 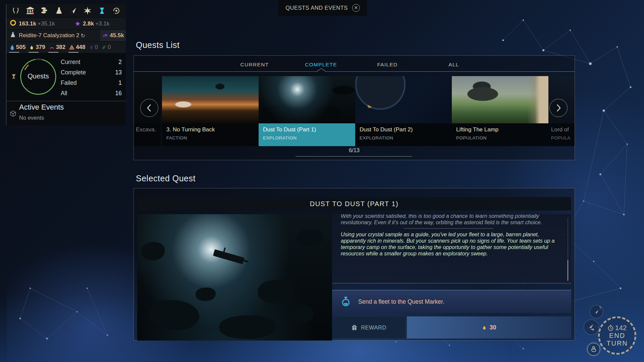 I want to click on quest-count-current: Current2, so click(x=91, y=62).